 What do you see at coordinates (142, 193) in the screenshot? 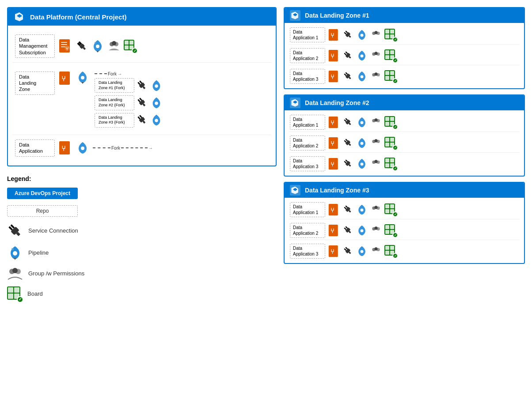
I see `legend-azure-devops: Azure DevOps Project` at bounding box center [142, 193].